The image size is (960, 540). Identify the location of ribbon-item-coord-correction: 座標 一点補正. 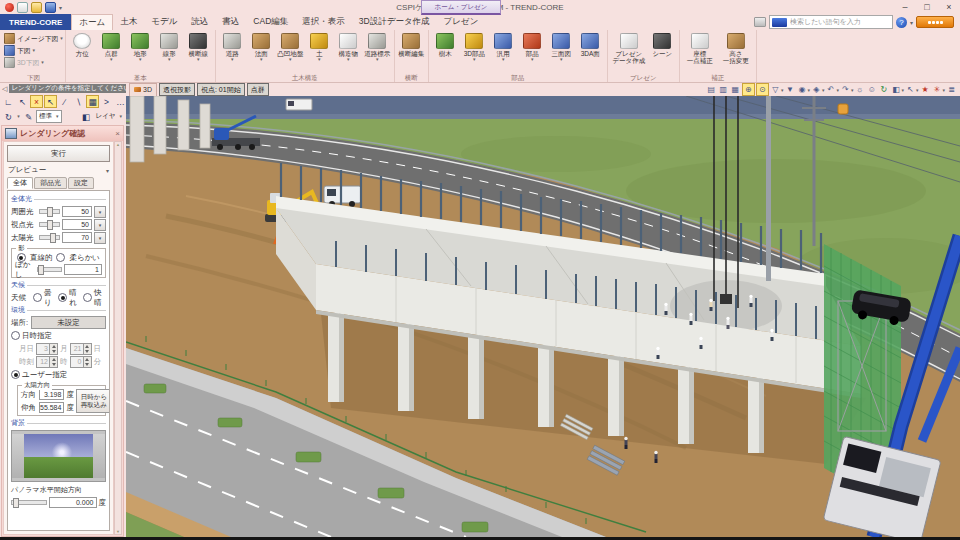
(700, 48).